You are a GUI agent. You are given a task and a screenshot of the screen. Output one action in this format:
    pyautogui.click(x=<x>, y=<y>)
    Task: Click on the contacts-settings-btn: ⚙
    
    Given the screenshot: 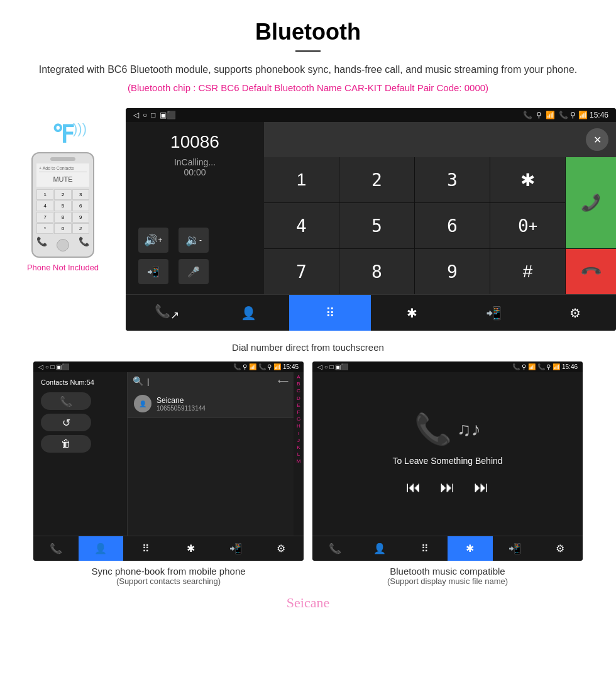 What is the action you would take?
    pyautogui.click(x=281, y=548)
    